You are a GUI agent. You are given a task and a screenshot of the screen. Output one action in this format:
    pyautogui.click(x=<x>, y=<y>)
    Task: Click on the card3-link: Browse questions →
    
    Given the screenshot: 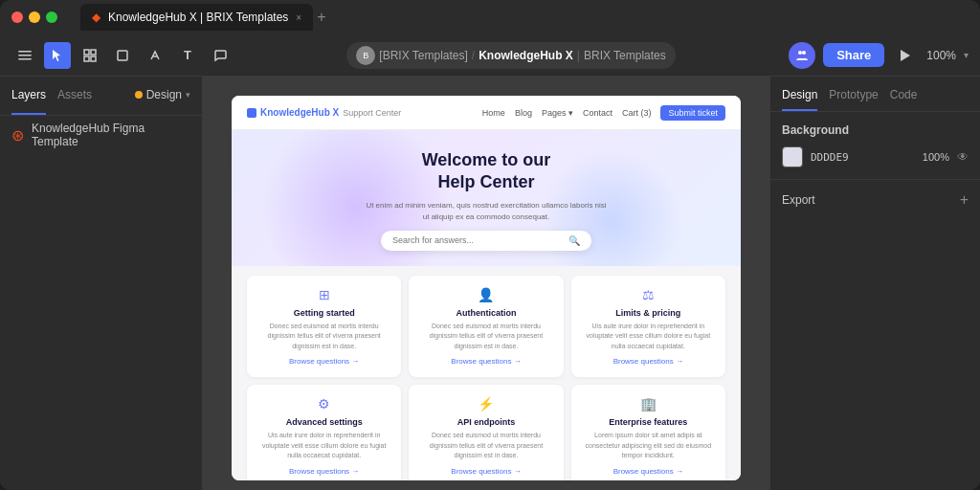 What is the action you would take?
    pyautogui.click(x=649, y=362)
    